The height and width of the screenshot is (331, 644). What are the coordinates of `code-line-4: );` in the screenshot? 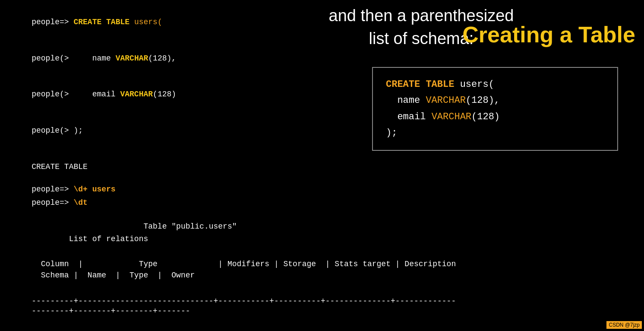 It's located at (495, 133).